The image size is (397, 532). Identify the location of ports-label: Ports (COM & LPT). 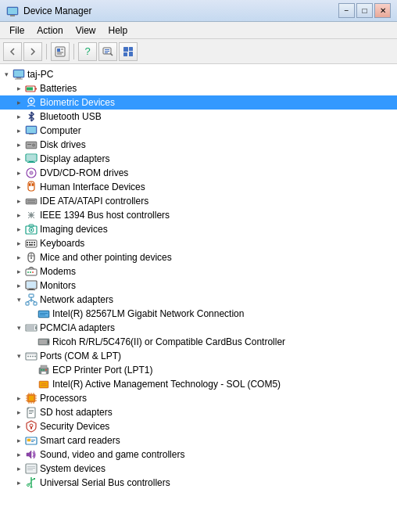
(80, 356).